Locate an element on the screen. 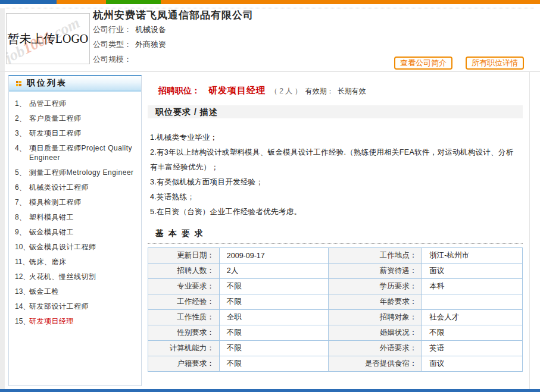 Image resolution: width=540 pixels, height=392 pixels. section-title-basic-requirements: 基 本 要 求 is located at coordinates (335, 236).